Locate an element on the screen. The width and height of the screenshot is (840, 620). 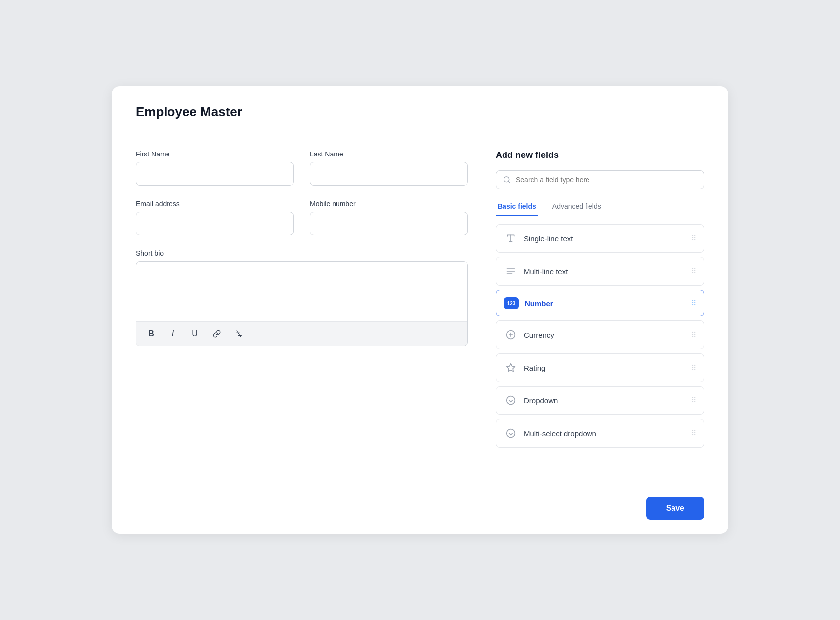
bio-input is located at coordinates (302, 292).